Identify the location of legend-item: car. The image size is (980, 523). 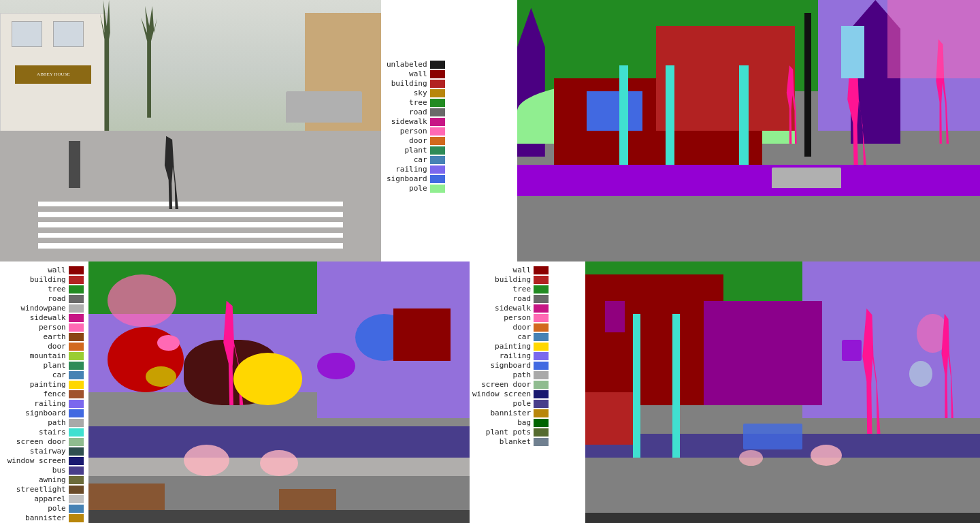
(510, 336).